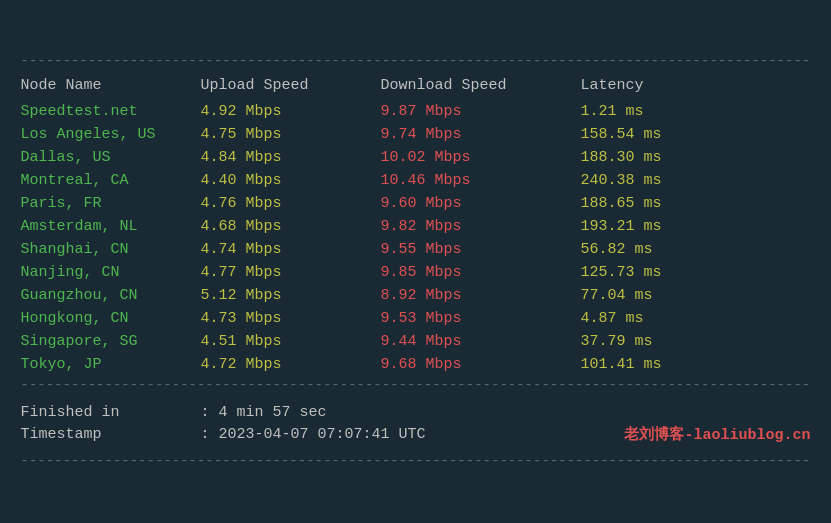 This screenshot has width=831, height=523. I want to click on cell-upload: 4.40 Mbps, so click(291, 180).